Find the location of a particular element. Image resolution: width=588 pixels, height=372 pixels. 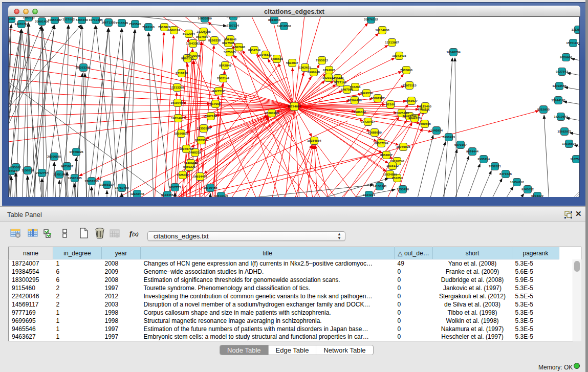

svg-text: 8471626 is located at coordinates (506, 174).